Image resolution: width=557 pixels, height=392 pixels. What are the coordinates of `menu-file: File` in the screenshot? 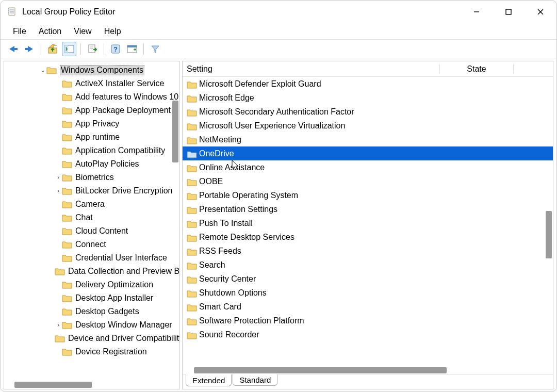 It's located at (20, 31).